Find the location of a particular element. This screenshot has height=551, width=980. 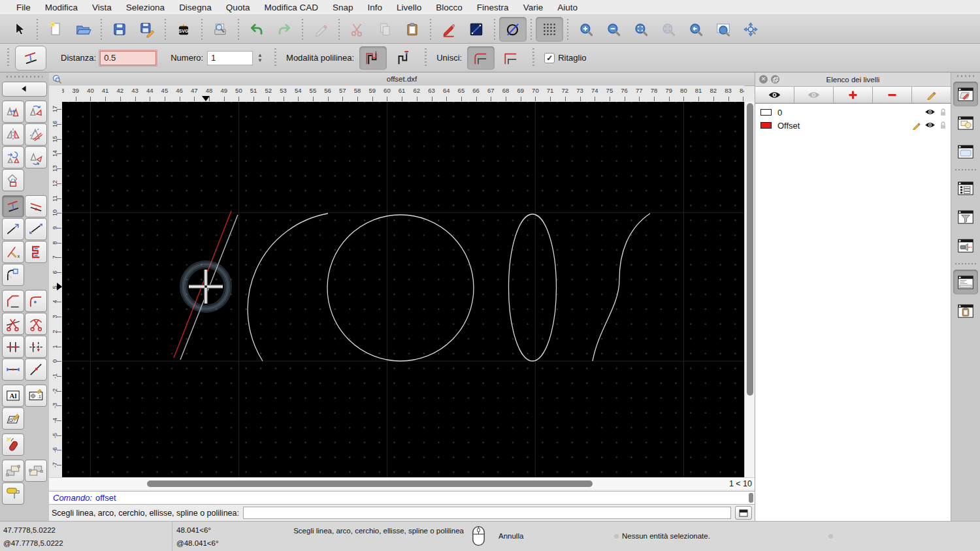

tool-lengthen is located at coordinates (13, 229).